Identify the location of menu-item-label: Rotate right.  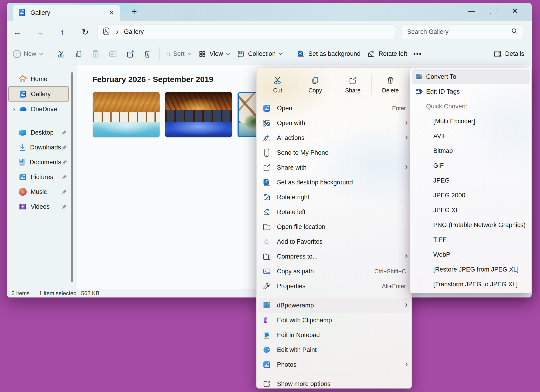
(342, 197).